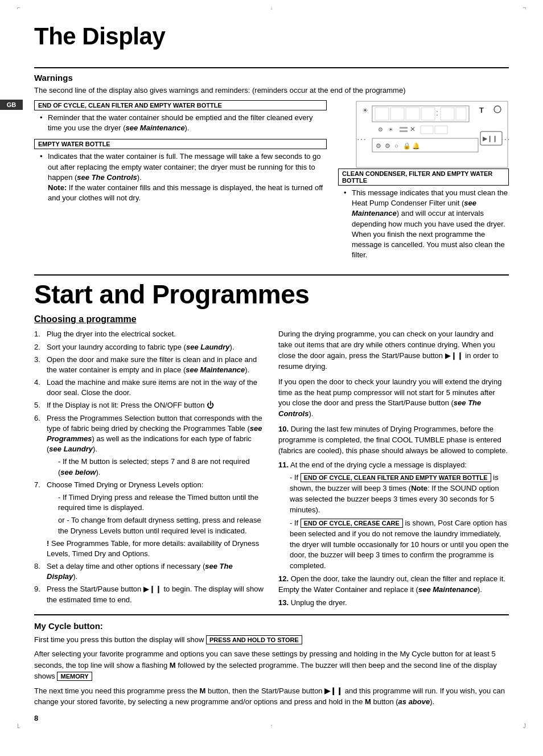 This screenshot has height=756, width=543. I want to click on step-7-excl: ! See Programmes Table, for more details…, so click(149, 549).